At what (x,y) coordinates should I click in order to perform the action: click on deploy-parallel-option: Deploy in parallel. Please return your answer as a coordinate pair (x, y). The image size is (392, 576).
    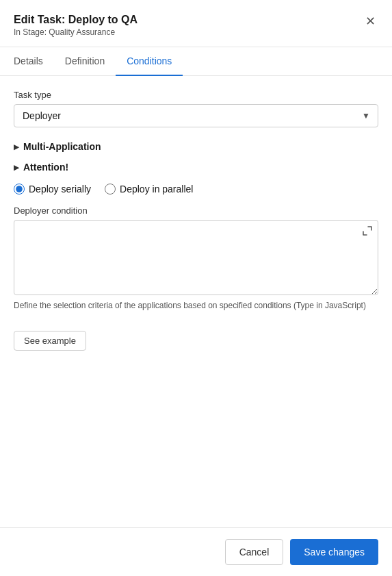
    Looking at the image, I should click on (149, 189).